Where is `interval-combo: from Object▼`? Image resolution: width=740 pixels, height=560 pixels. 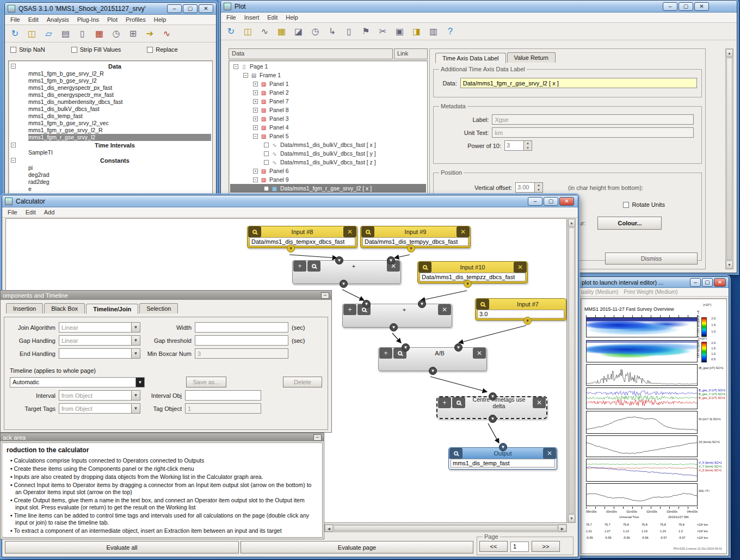
interval-combo: from Object▼ is located at coordinates (100, 395).